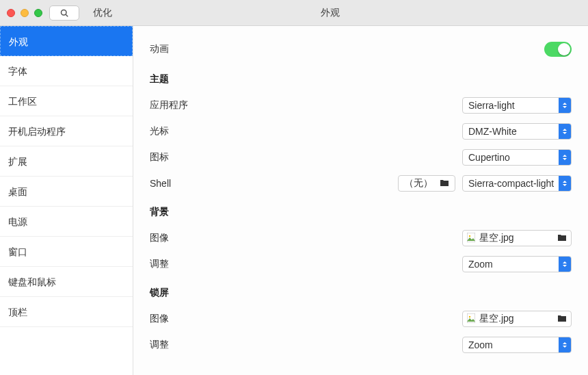 This screenshot has height=375, width=588. What do you see at coordinates (517, 345) in the screenshot?
I see `lock-adjust-dropdown: Zoom` at bounding box center [517, 345].